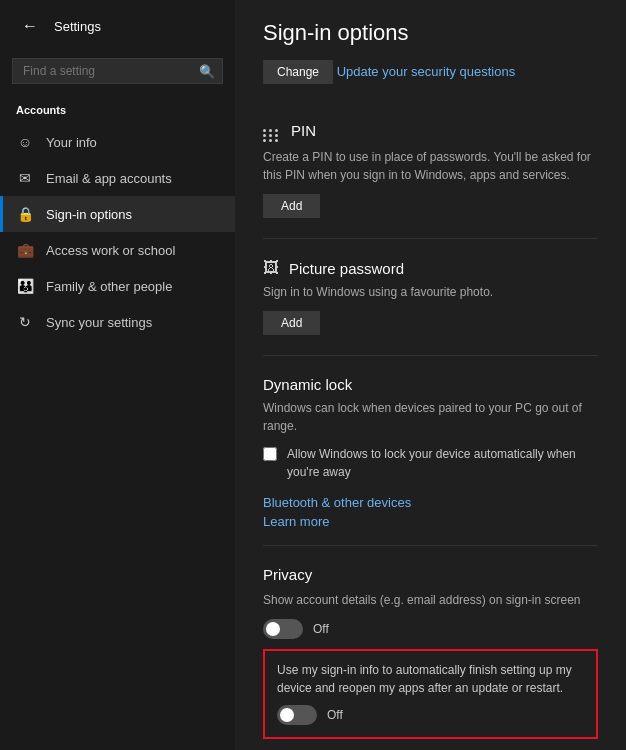 The image size is (626, 750). Describe the element at coordinates (430, 679) in the screenshot. I see `use-signin-label: Use my sign-in info to automatically fin…` at that location.